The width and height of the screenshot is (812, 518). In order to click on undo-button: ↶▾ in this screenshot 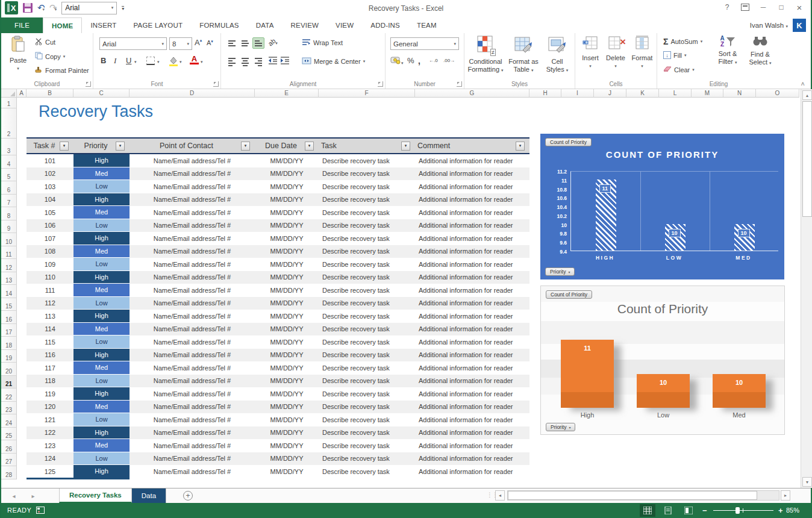, I will do `click(41, 8)`.